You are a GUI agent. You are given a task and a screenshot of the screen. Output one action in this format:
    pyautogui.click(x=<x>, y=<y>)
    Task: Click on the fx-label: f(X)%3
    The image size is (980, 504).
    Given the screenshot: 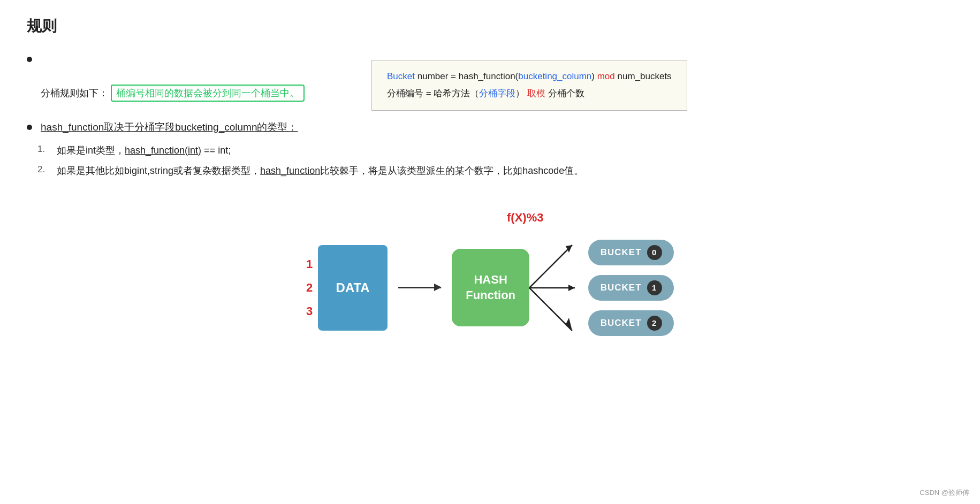 What is the action you would take?
    pyautogui.click(x=525, y=218)
    